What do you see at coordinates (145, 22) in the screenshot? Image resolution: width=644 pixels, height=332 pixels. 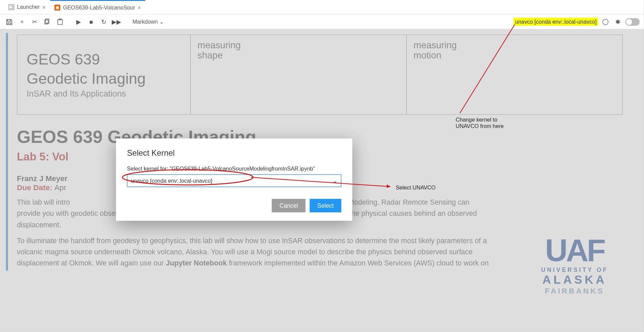 I see `cell-type-label: Markdown` at bounding box center [145, 22].